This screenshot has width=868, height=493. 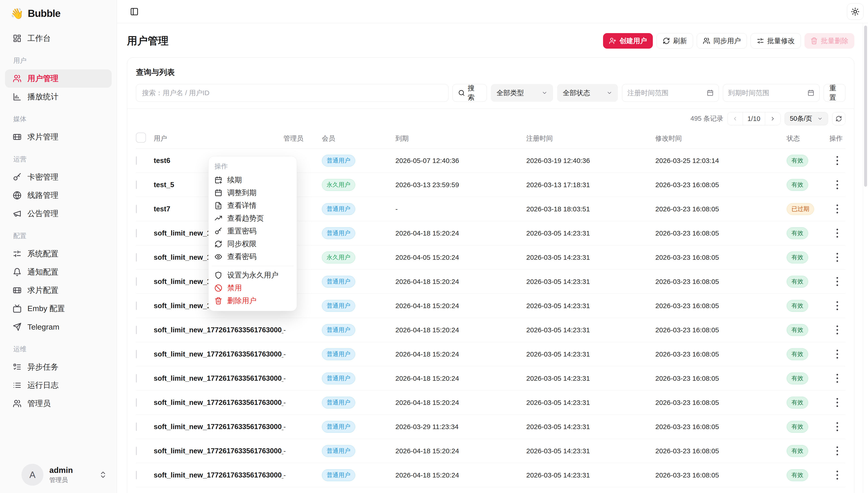 I want to click on sidebar-item-Telegram: Telegram, so click(x=58, y=327).